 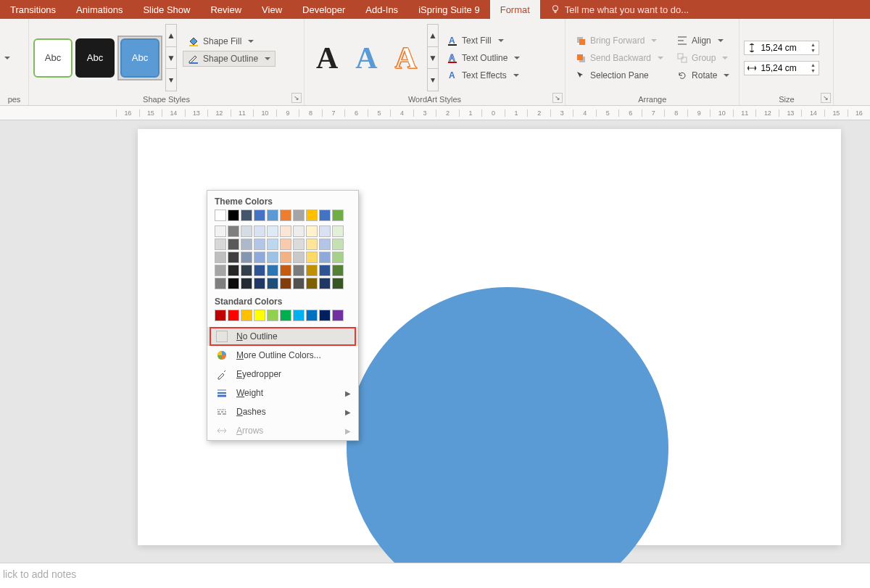 I want to click on shape-style-preset-3-selected: Abc, so click(x=140, y=58).